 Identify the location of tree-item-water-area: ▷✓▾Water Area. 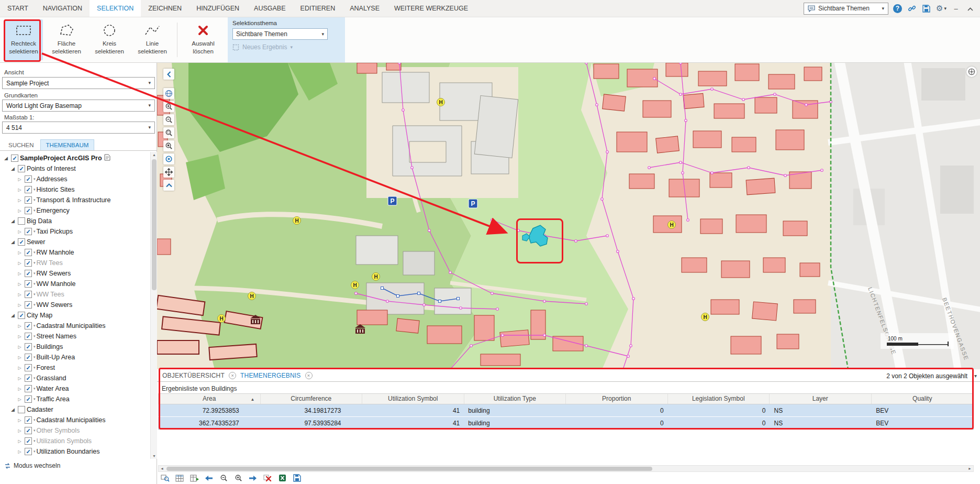
(75, 389).